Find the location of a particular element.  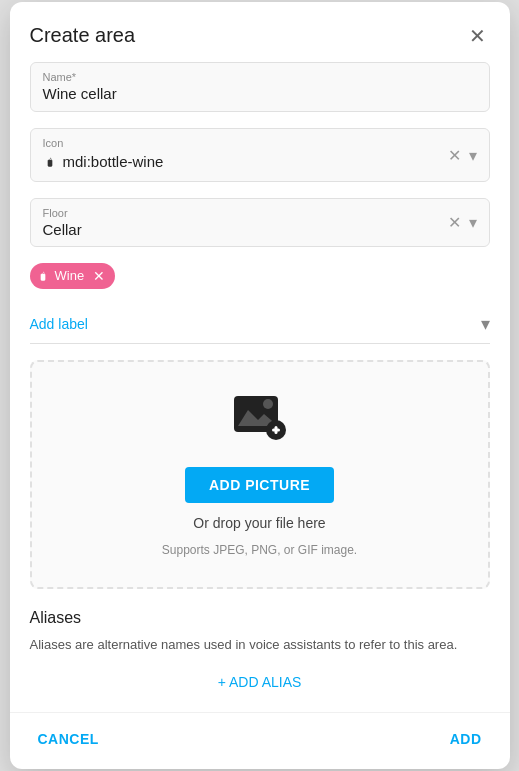

floor-field-container: Floor Cellar ✕ ▾ is located at coordinates (260, 222).